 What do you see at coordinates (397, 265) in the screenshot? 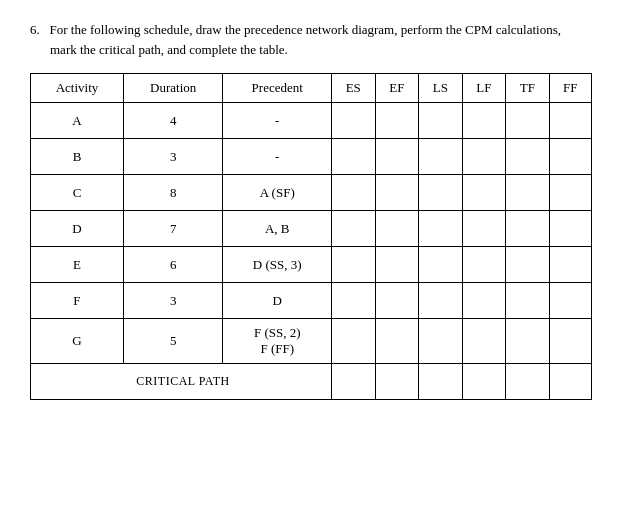
I see `cell-ef-row4` at bounding box center [397, 265].